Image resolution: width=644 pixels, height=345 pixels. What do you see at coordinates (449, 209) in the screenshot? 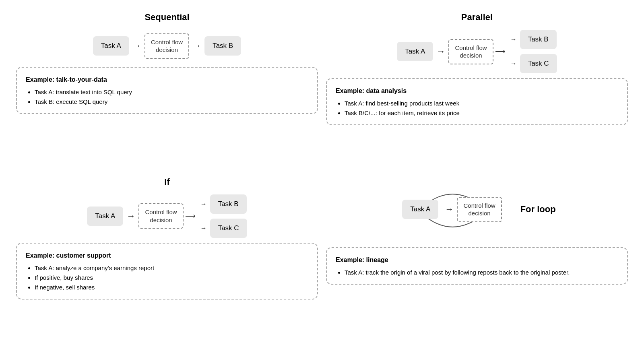
I see `forloop-arrow` at bounding box center [449, 209].